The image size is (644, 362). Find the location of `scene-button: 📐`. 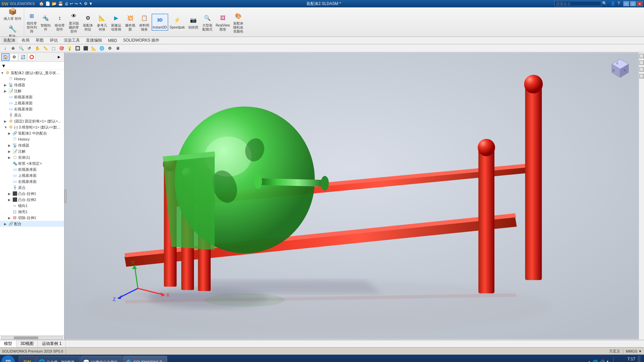

scene-button: 📐 is located at coordinates (94, 48).